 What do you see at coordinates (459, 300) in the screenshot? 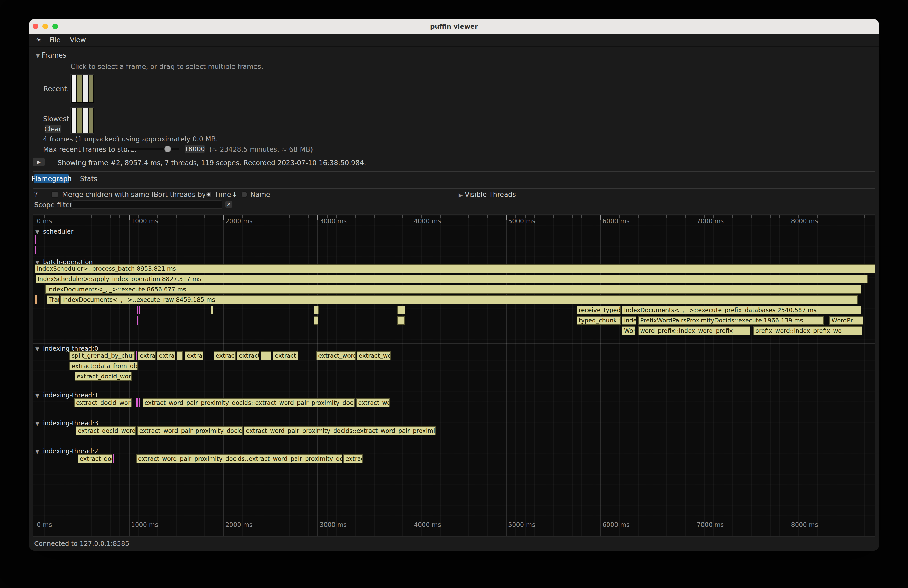
I see `flame-bar: IndexDocuments<_, _>::execute_raw 8459.1…` at bounding box center [459, 300].